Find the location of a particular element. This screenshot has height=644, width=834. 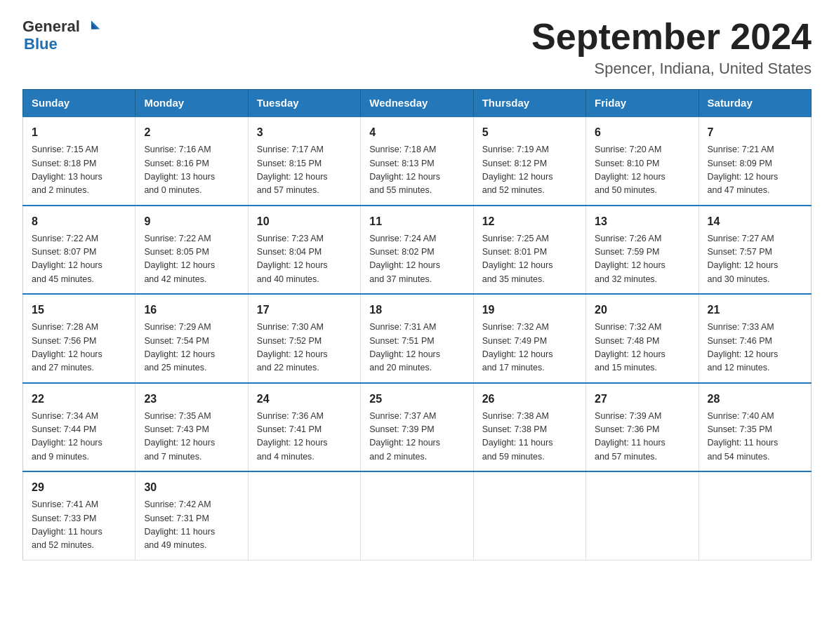

calendar-location: Spencer, Indiana, United States is located at coordinates (671, 69).